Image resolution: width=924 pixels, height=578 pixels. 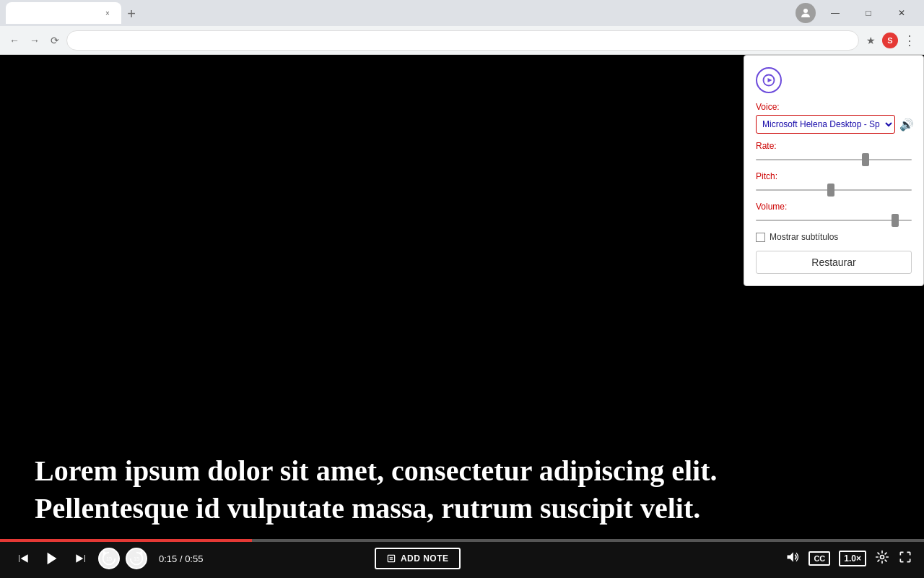 What do you see at coordinates (868, 13) in the screenshot?
I see `maximize-button: □` at bounding box center [868, 13].